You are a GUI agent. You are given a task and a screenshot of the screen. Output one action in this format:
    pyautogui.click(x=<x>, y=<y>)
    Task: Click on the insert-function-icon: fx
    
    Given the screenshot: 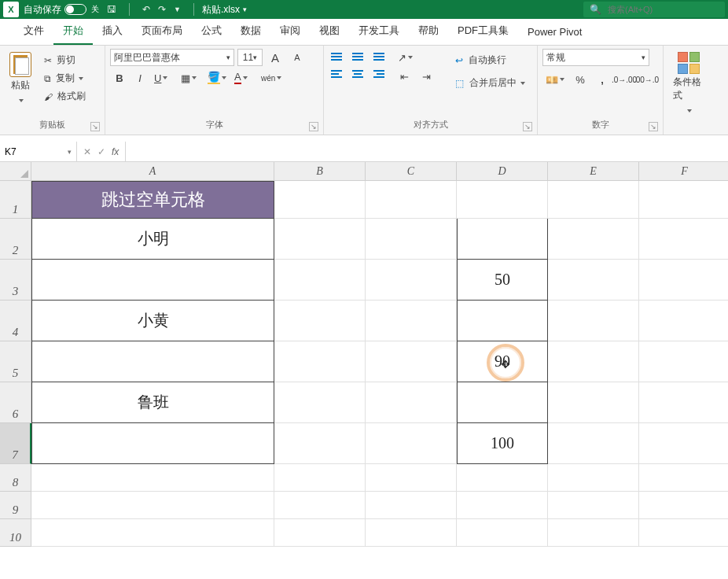 What is the action you would take?
    pyautogui.click(x=115, y=152)
    